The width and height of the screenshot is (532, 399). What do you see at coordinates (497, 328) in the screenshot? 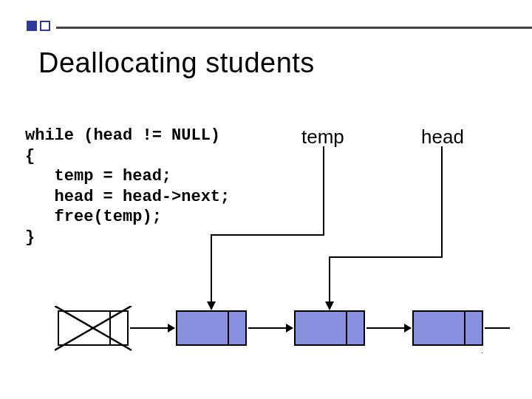
I see `tail-null-line` at bounding box center [497, 328].